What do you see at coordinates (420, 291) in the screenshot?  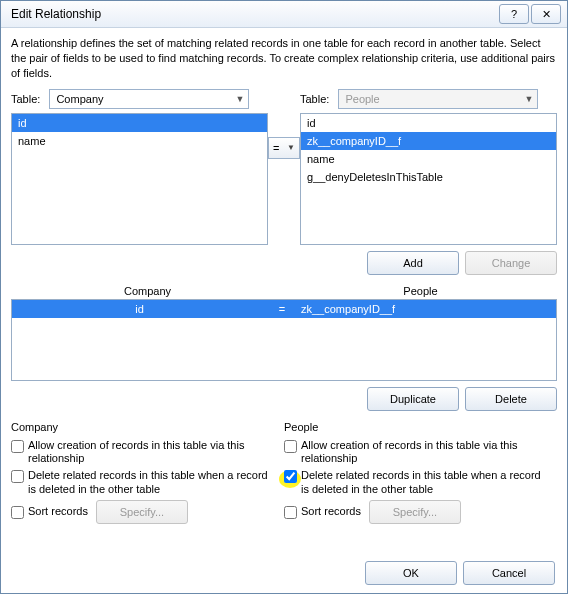 I see `pairs-header-right: People` at bounding box center [420, 291].